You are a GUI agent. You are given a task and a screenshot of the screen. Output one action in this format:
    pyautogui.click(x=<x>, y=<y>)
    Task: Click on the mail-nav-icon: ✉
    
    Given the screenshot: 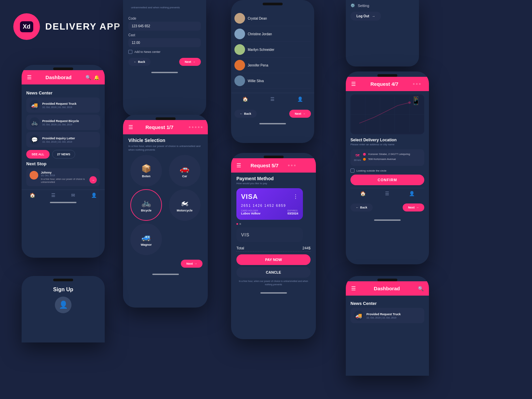 What is the action you would take?
    pyautogui.click(x=73, y=195)
    